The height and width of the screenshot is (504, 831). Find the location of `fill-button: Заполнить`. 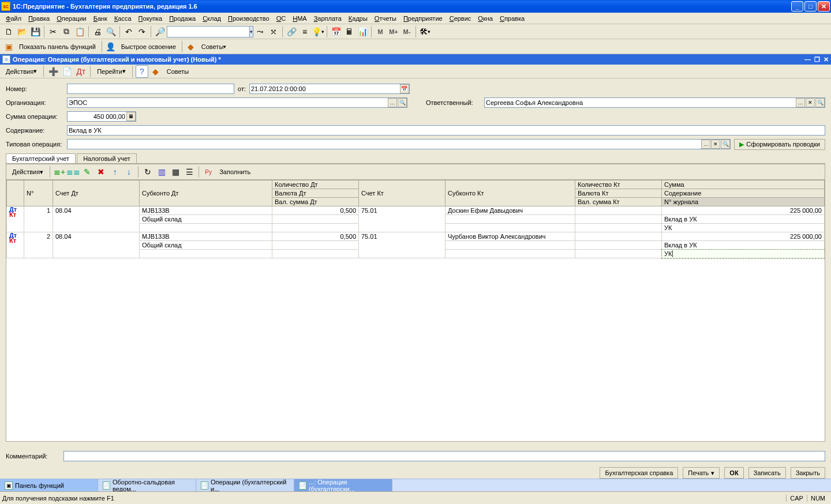

fill-button: Заполнить is located at coordinates (235, 172).